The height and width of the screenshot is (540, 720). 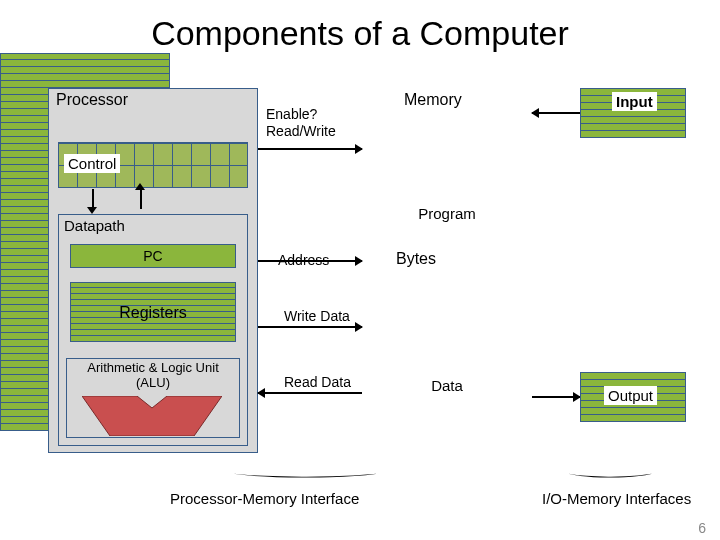 I want to click on read-data-label: Read Data, so click(x=319, y=382).